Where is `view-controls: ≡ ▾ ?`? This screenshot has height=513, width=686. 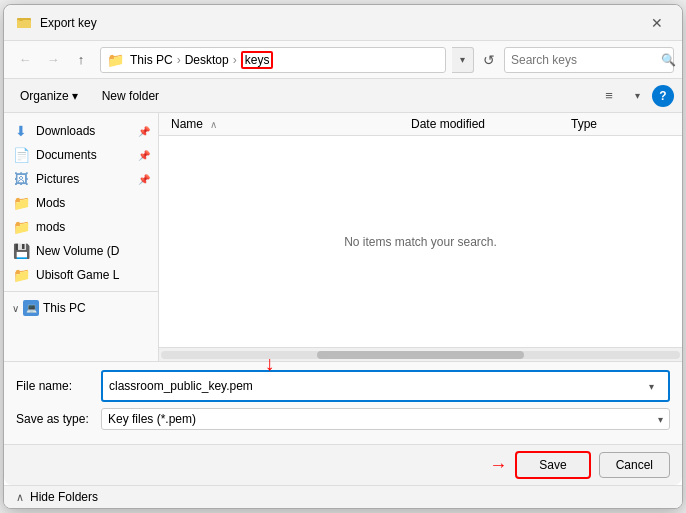 view-controls: ≡ ▾ ? is located at coordinates (635, 96).